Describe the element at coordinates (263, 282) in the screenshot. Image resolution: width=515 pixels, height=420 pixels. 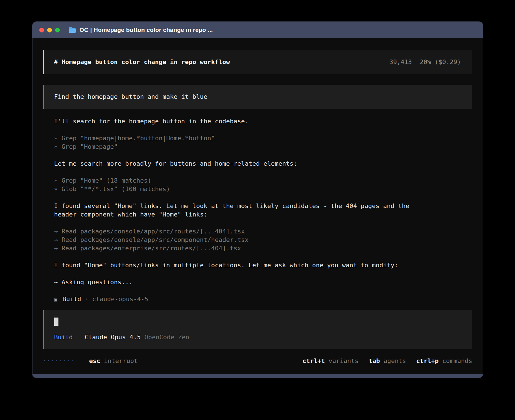
I see `status-text: ~ Asking questions...` at that location.